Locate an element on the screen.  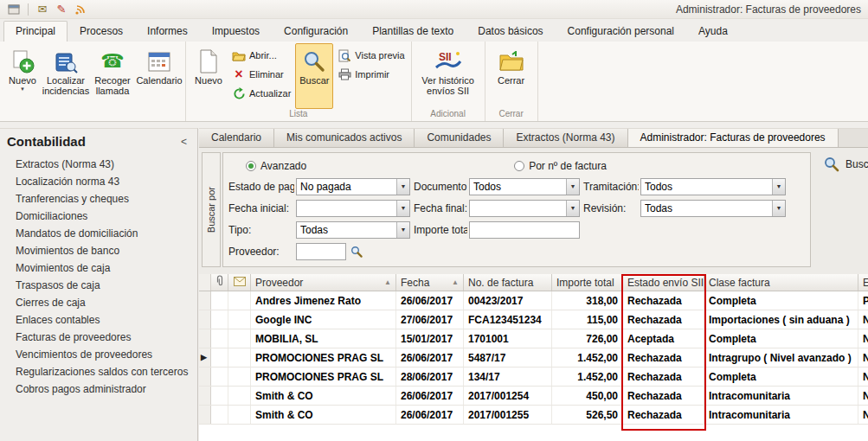
cell-cut: N is located at coordinates (864, 320).